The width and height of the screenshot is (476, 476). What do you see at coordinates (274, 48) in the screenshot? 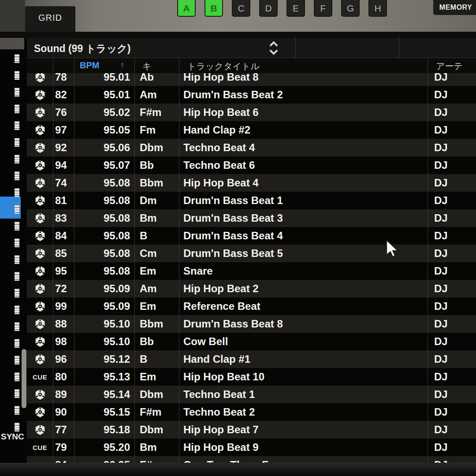
I see `chevron-up-down-icon` at bounding box center [274, 48].